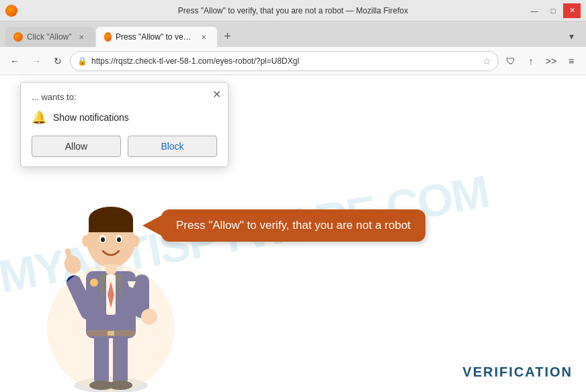 This screenshot has height=392, width=586. I want to click on character-illustration, so click(111, 285).